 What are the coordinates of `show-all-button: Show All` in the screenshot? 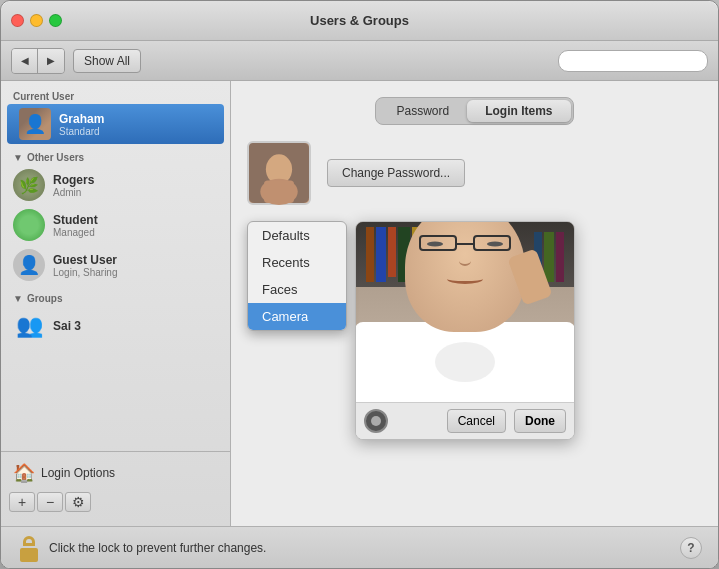 It's located at (107, 61).